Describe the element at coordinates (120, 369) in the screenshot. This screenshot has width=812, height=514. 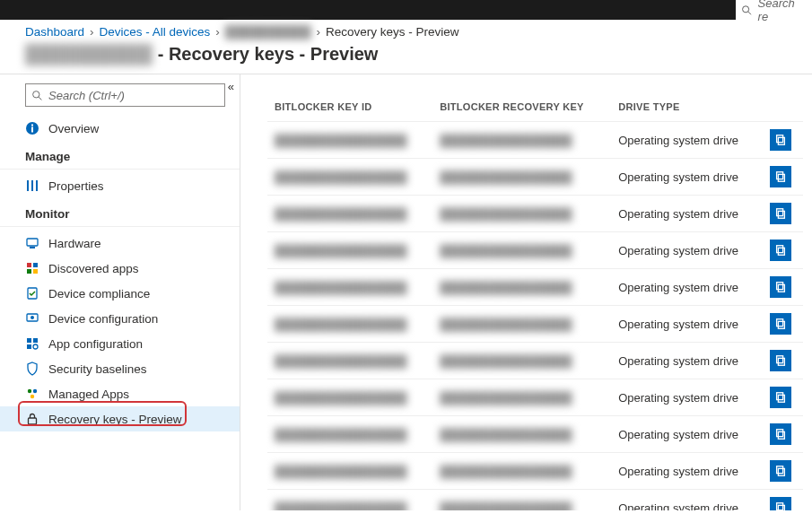
I see `sidebar-item-security-baselines: Security baselines` at that location.